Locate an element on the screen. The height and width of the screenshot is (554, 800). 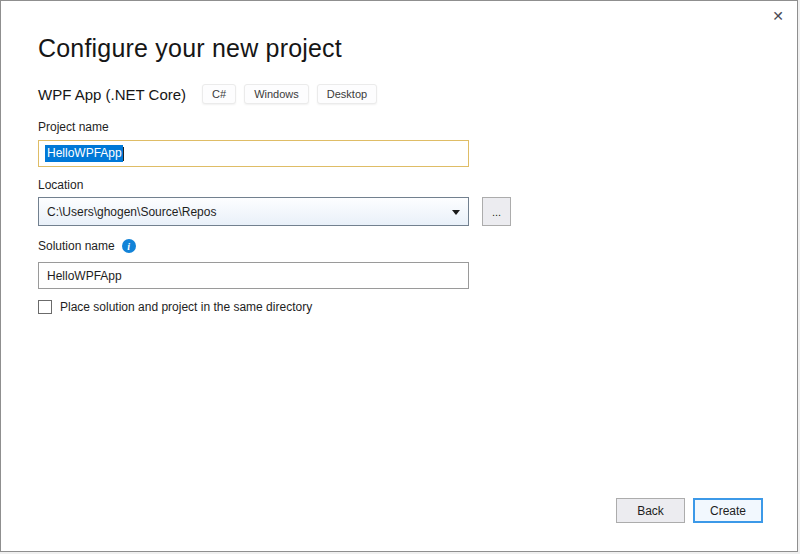
location-combobox: C:\Users\ghogen\Source\Repos is located at coordinates (254, 212).